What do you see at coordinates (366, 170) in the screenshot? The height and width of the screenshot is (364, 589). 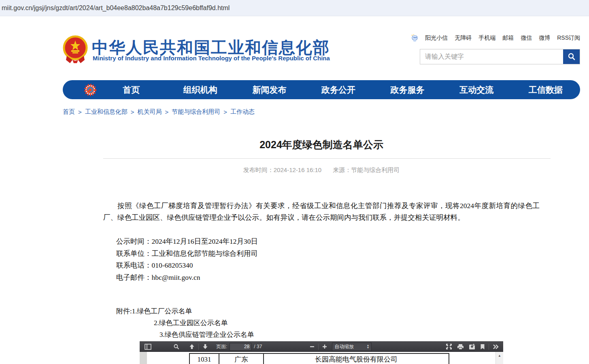 I see `article-source: 来源：节能与综合利用司` at bounding box center [366, 170].